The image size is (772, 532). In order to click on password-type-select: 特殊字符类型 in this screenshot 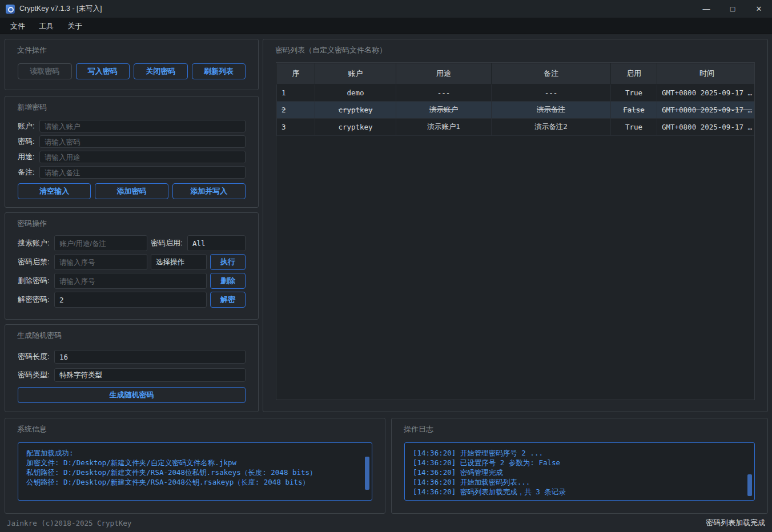, I will do `click(150, 375)`.